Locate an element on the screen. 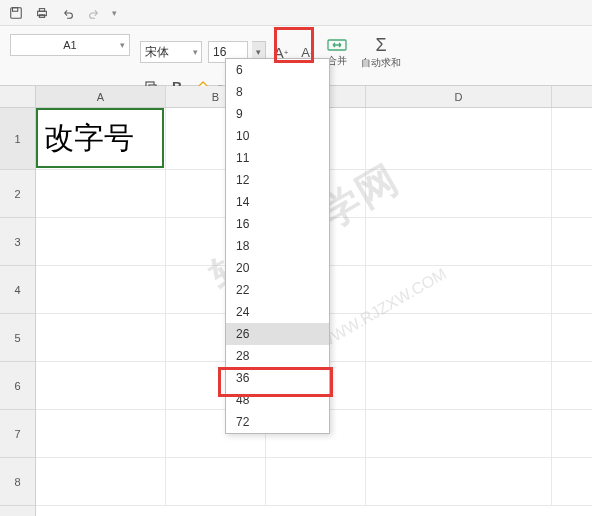  print-icon is located at coordinates (42, 13).